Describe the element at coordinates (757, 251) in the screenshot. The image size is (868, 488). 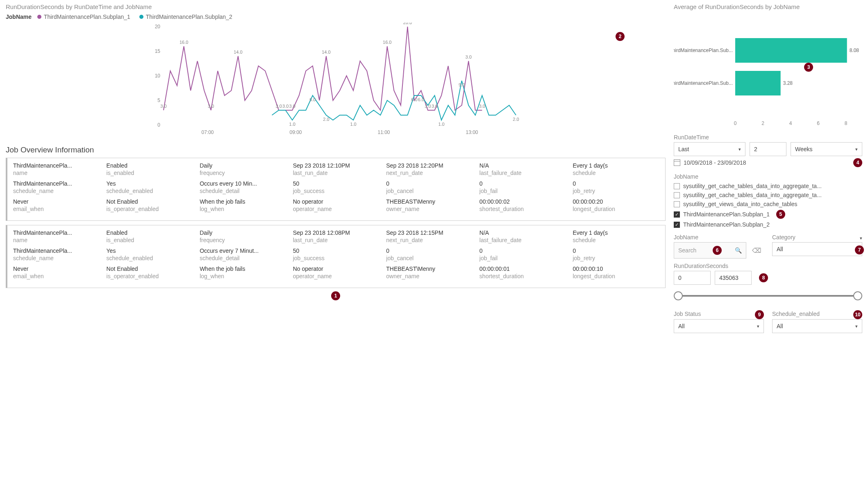
I see `eraser-icon: ⌫` at that location.